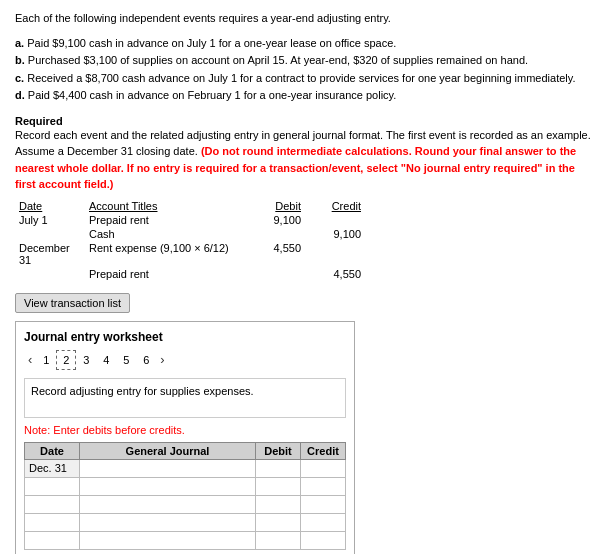  I want to click on date-cell-1: Dec. 31, so click(52, 468).